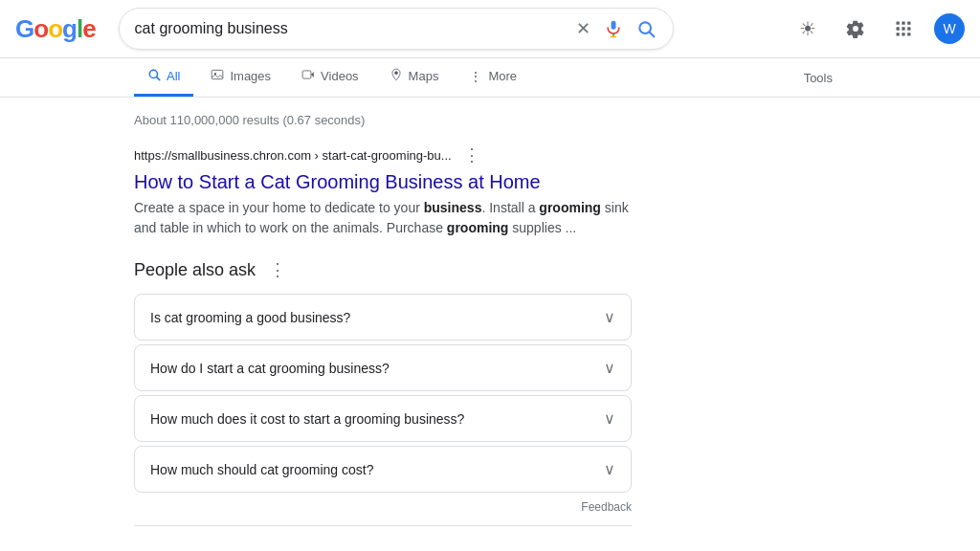 The height and width of the screenshot is (551, 980). Describe the element at coordinates (818, 78) in the screenshot. I see `tools-button: Tools` at that location.